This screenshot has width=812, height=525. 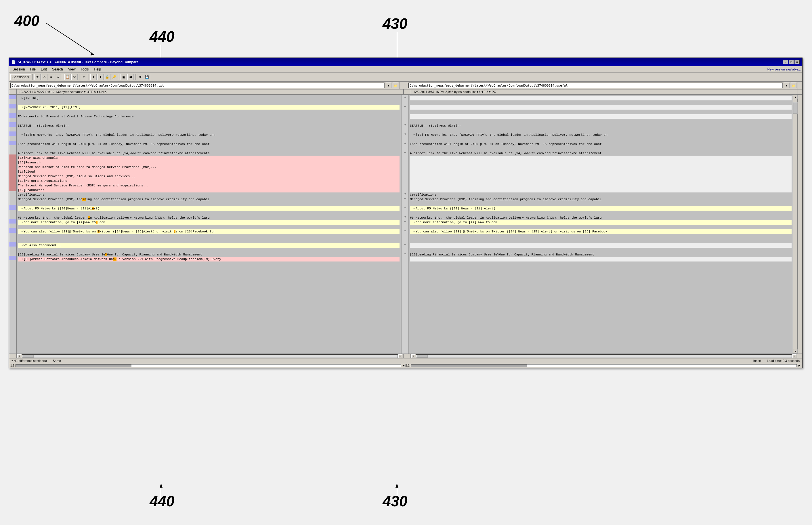 What do you see at coordinates (795, 224) in the screenshot?
I see `right-scrollbar: ▲ ▼` at bounding box center [795, 224].